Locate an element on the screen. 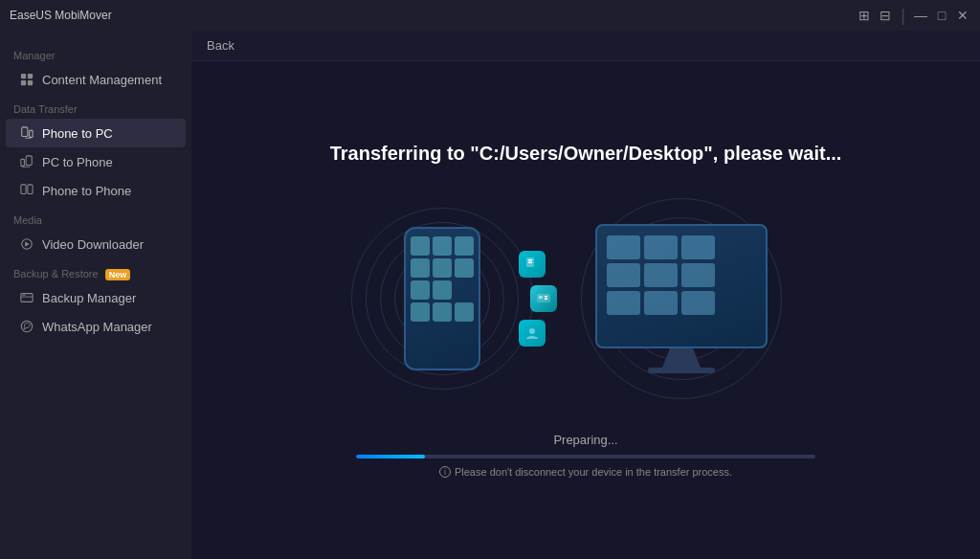 The image size is (980, 559). monitor-stand is located at coordinates (681, 358).